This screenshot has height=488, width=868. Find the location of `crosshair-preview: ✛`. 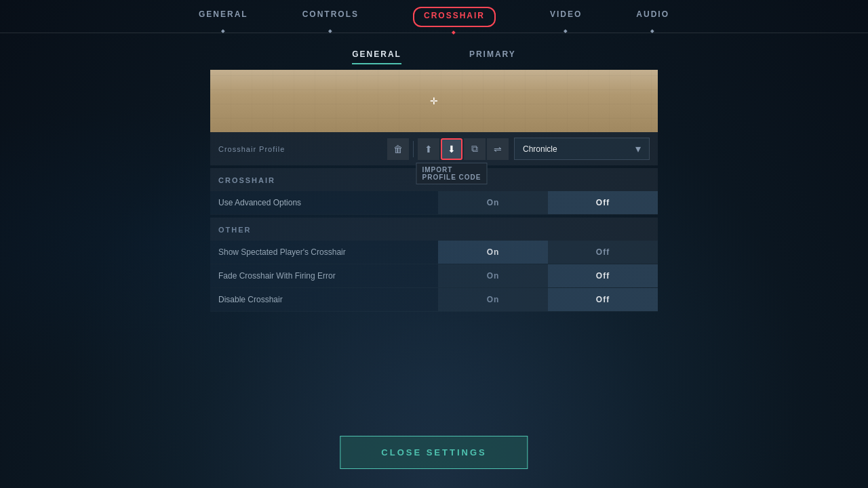

crosshair-preview: ✛ is located at coordinates (434, 101).